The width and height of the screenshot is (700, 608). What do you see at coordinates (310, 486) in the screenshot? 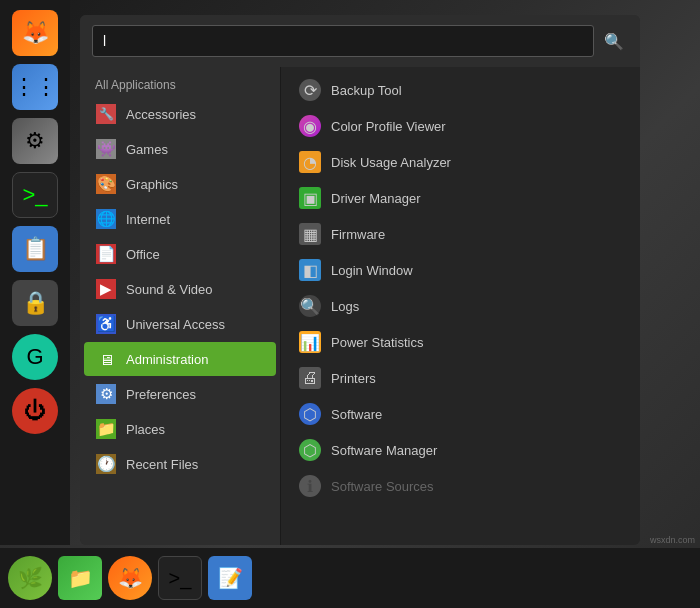
I see `app-icon-software-sources: ℹ` at bounding box center [310, 486].